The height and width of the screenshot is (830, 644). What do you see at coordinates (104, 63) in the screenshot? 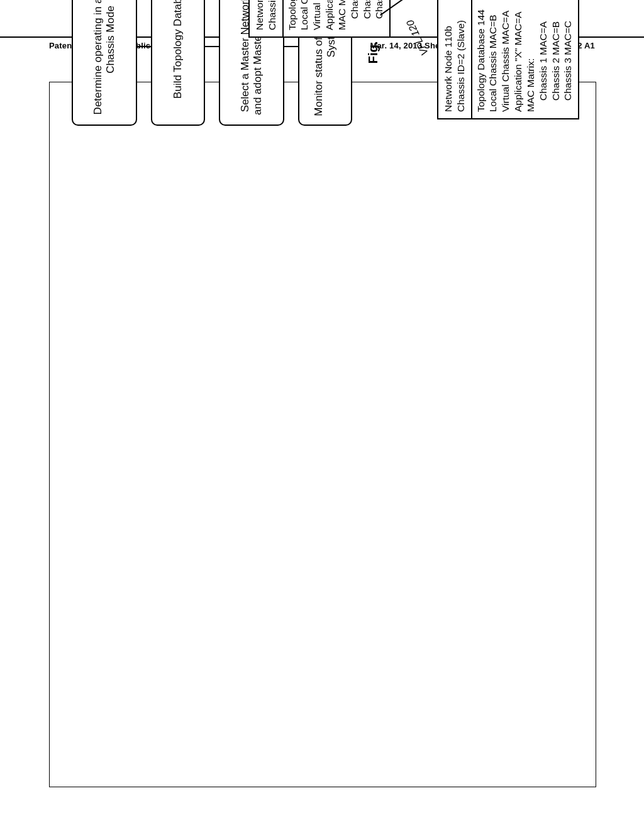
I see `flow-step-132: Determine operating in a Virtual Chassis…` at bounding box center [104, 63].